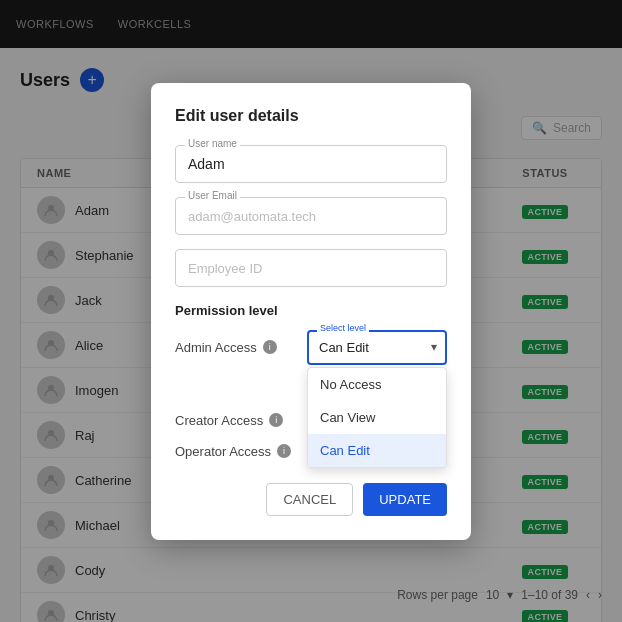 This screenshot has height=622, width=622. What do you see at coordinates (284, 451) in the screenshot?
I see `operator-info-icon: i` at bounding box center [284, 451].